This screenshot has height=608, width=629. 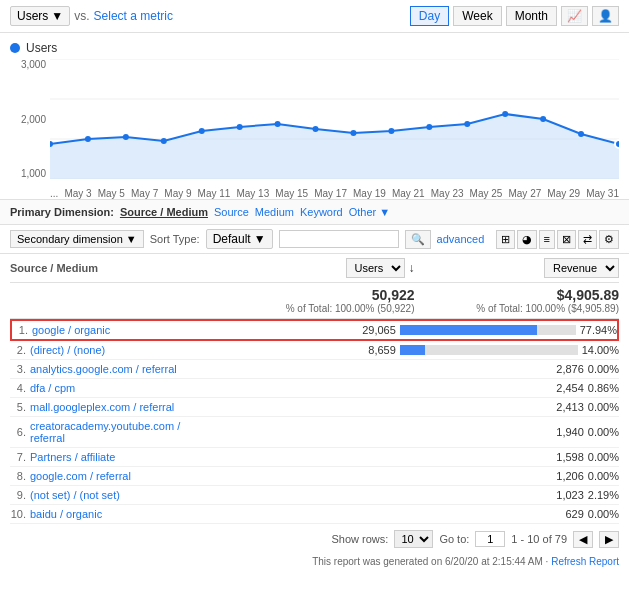 I want to click on col-source-header: Source / Medium, so click(x=110, y=268).